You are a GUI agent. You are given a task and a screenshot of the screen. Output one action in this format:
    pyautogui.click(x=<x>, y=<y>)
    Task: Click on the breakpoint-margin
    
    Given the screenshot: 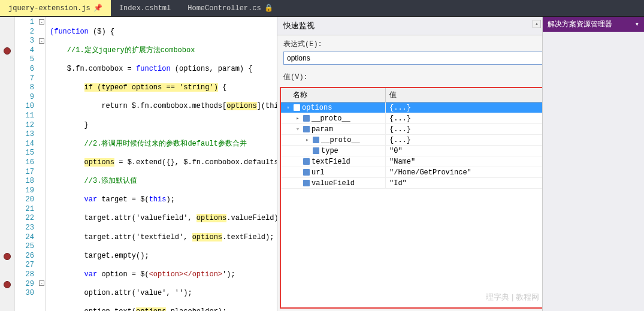 What is the action you would take?
    pyautogui.click(x=7, y=164)
    